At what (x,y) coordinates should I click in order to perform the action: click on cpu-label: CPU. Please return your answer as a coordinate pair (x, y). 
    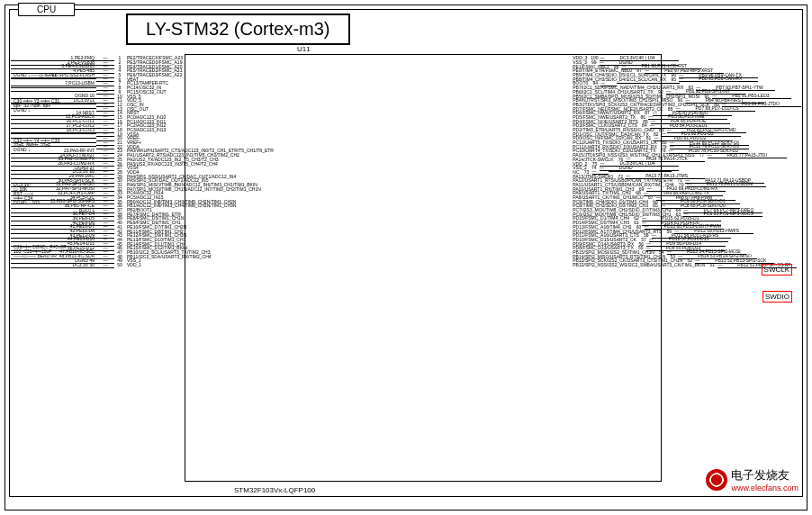
    Looking at the image, I should click on (47, 9).